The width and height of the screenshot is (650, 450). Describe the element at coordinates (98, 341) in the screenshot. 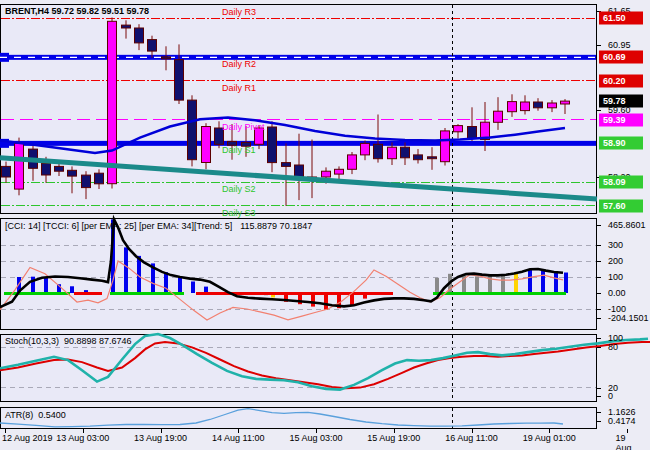

I see `stoch-values: 90.8898 87.6746` at that location.